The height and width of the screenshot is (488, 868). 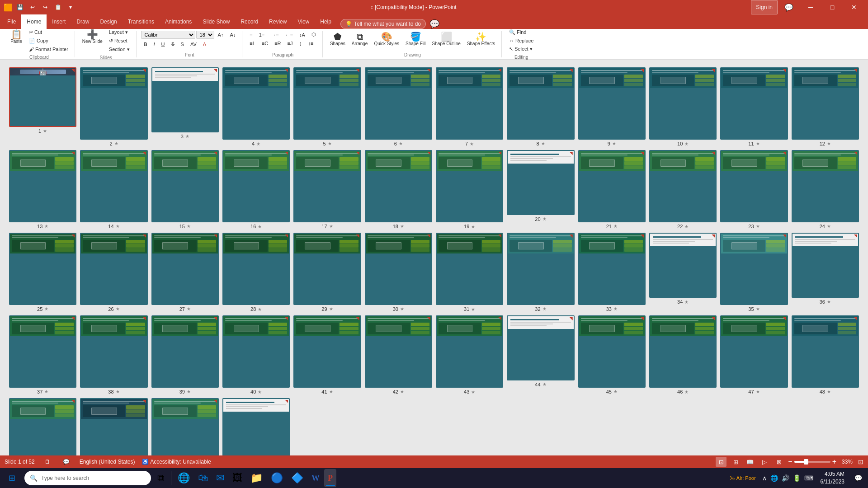 I want to click on slide-item-3: 3 ★, so click(x=185, y=107).